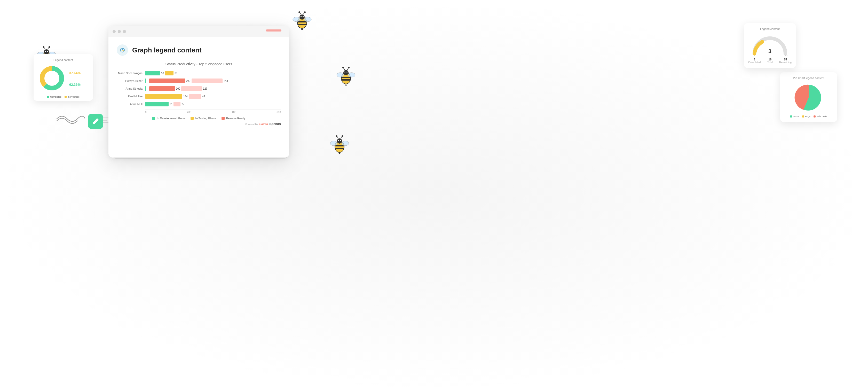 The height and width of the screenshot is (391, 868). What do you see at coordinates (199, 104) in the screenshot?
I see `bar-row-anna-m: Anna Mull 91 27` at bounding box center [199, 104].